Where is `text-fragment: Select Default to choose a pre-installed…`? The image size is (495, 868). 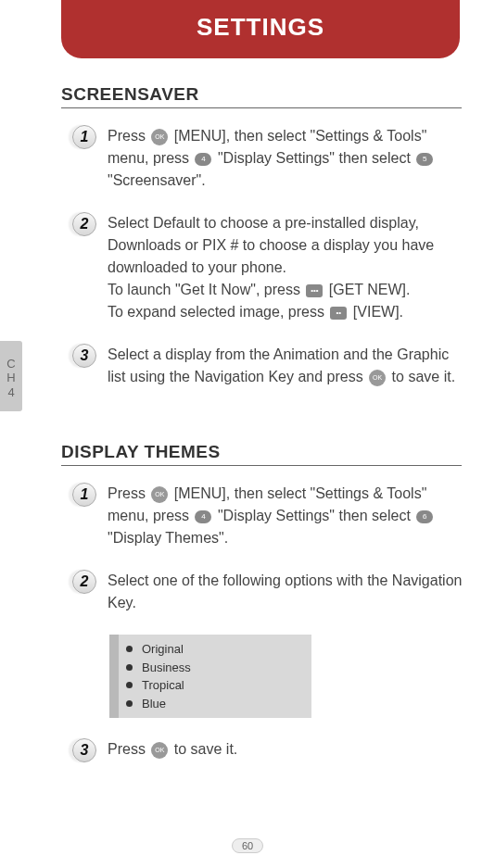
text-fragment: Select Default to choose a pre-installed… is located at coordinates (271, 245).